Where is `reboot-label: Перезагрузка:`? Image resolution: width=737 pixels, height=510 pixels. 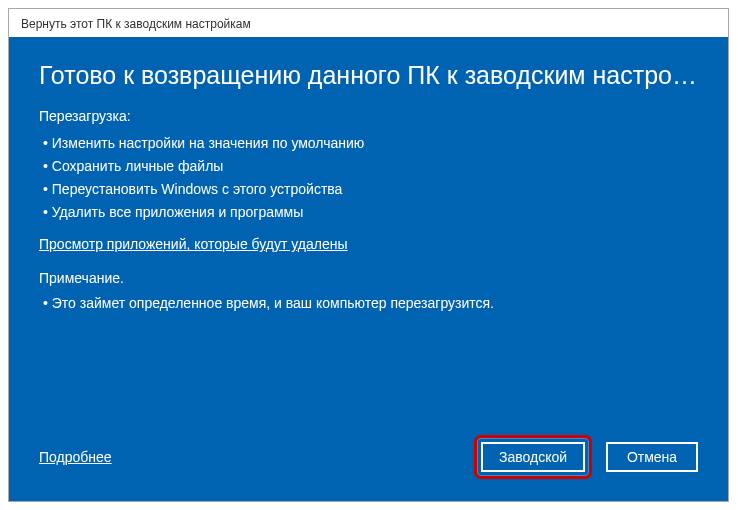
reboot-label: Перезагрузка: is located at coordinates (368, 116).